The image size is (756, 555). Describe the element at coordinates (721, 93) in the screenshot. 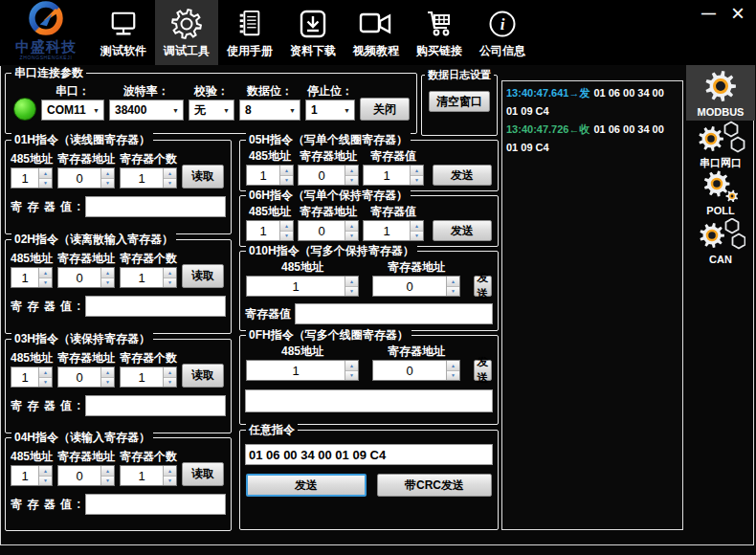

I see `sidebar-item-modbus: MODBUS` at that location.